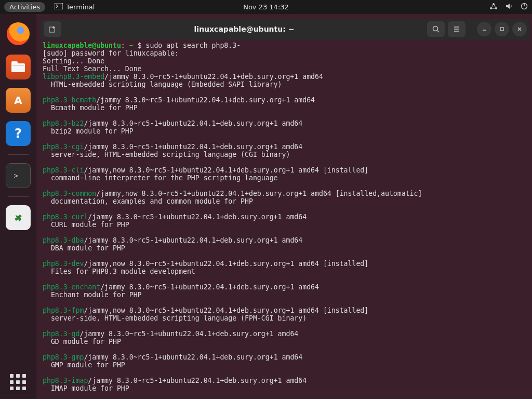 This screenshot has width=532, height=399. Describe the element at coordinates (18, 34) in the screenshot. I see `firefox-launcher` at that location.